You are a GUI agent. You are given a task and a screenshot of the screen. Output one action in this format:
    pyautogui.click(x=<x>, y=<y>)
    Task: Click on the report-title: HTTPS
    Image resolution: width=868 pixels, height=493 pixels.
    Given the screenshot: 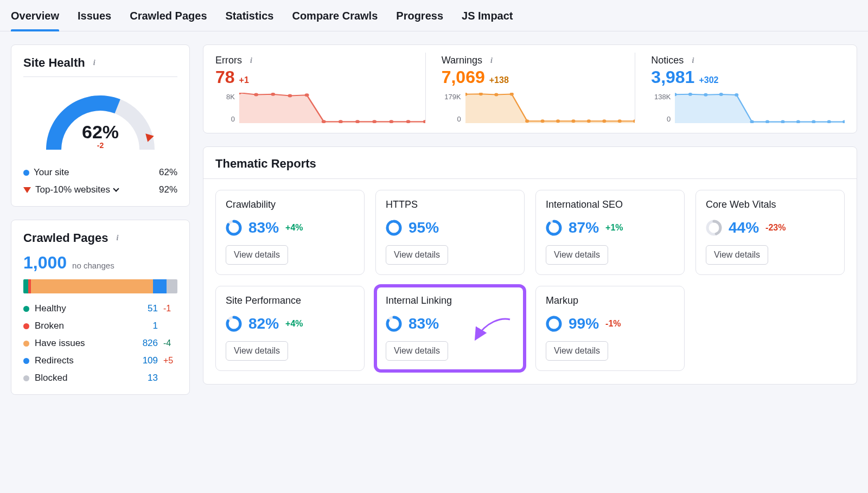 What is the action you would take?
    pyautogui.click(x=450, y=205)
    